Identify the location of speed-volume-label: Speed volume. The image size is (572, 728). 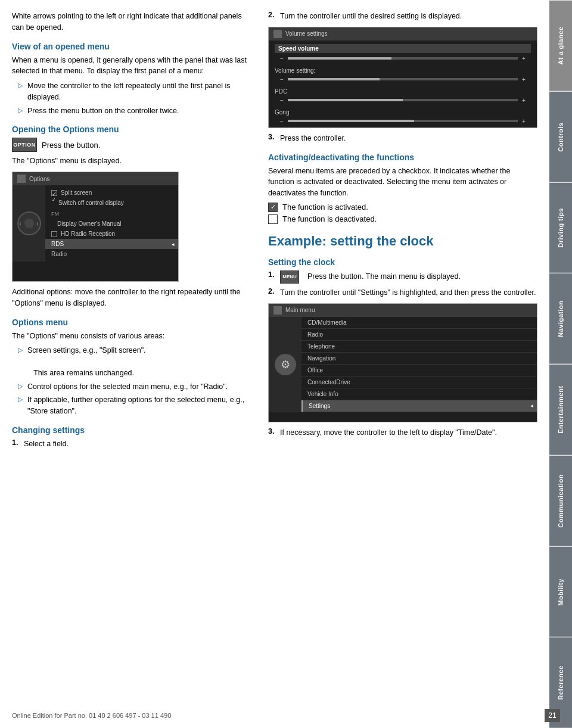
(403, 49).